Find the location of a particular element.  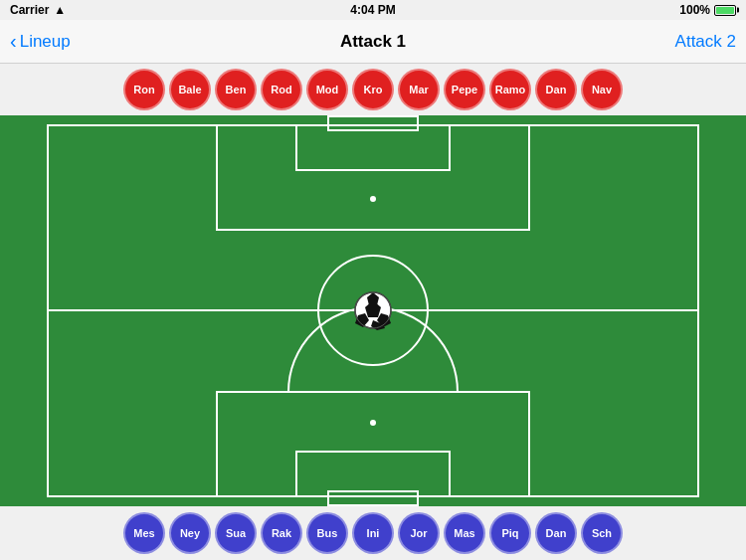

status-right: 100% is located at coordinates (708, 10).